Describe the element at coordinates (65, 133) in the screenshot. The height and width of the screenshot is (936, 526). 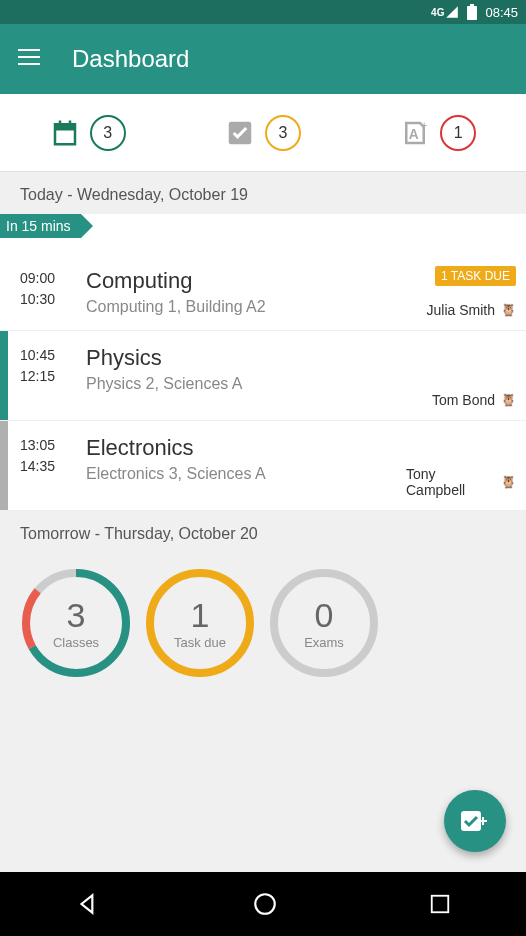
I see `calendar-icon` at that location.